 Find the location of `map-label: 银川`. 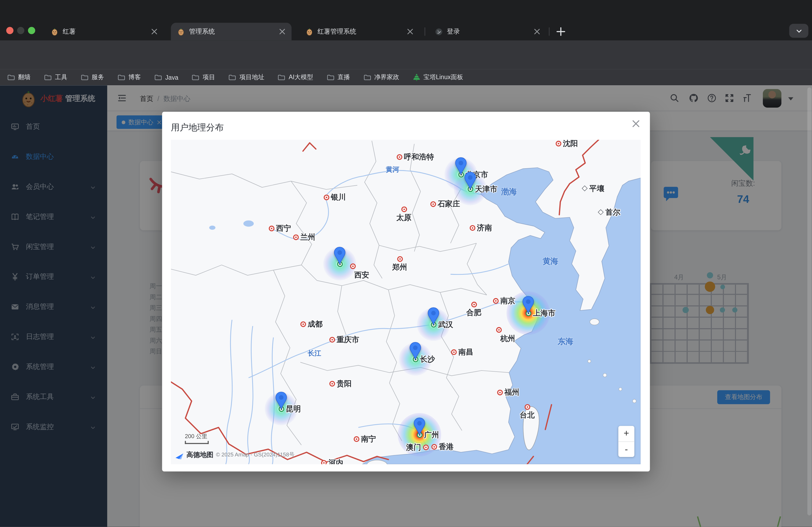

map-label: 银川 is located at coordinates (338, 197).